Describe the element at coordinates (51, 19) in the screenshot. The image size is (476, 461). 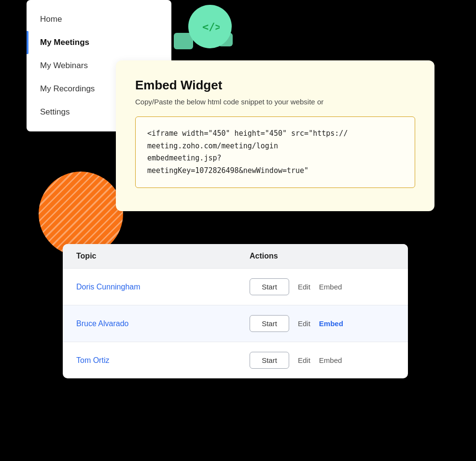
I see `sidebar-item-label: Home` at that location.